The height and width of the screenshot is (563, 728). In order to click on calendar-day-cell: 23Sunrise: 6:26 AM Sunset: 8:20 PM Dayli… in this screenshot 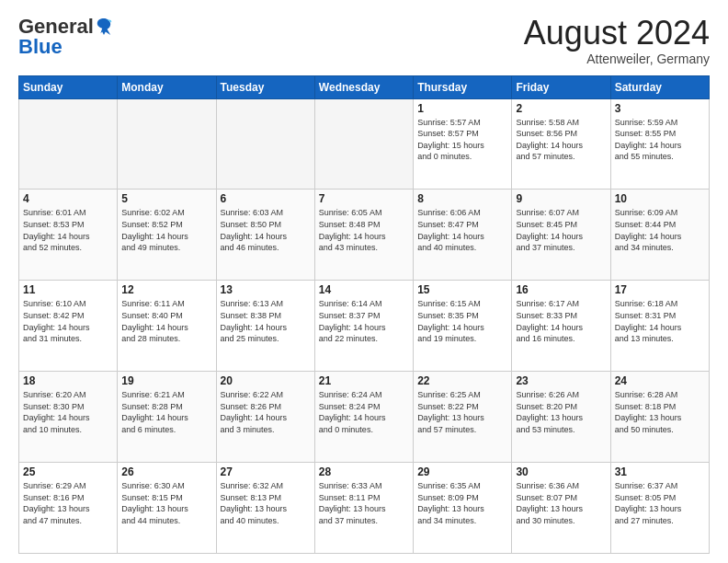, I will do `click(561, 418)`.